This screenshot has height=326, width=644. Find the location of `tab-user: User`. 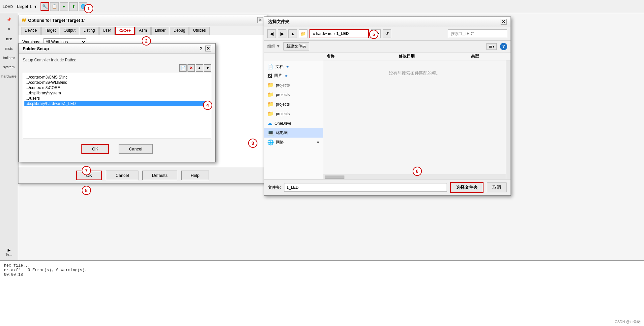

tab-user: User is located at coordinates (107, 31).